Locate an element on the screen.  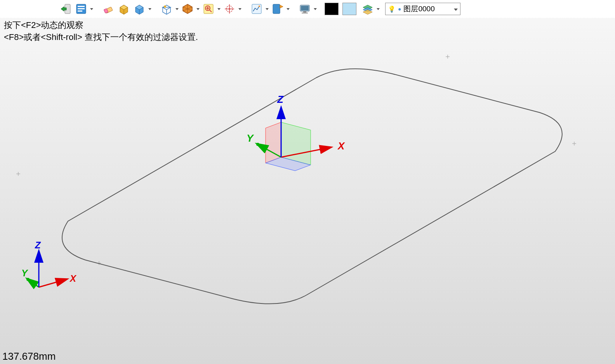
color-swatch-lightblue is located at coordinates (349, 9).